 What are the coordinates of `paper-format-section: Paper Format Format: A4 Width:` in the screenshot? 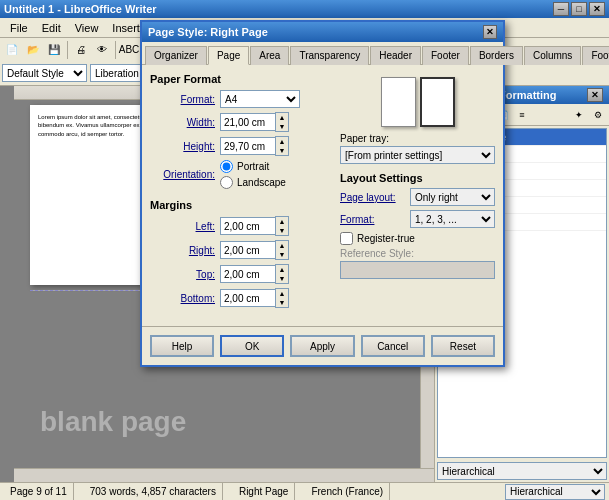 It's located at (241, 131).